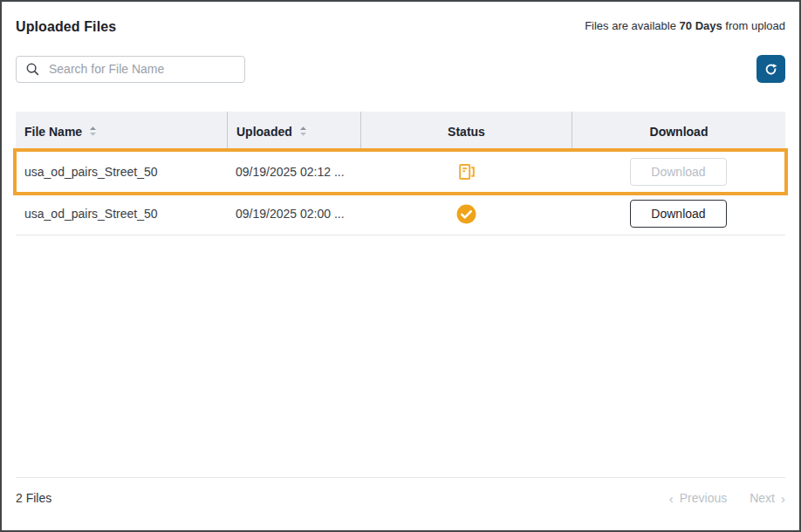 This screenshot has height=532, width=801. I want to click on chevron-right-icon: ›, so click(784, 499).